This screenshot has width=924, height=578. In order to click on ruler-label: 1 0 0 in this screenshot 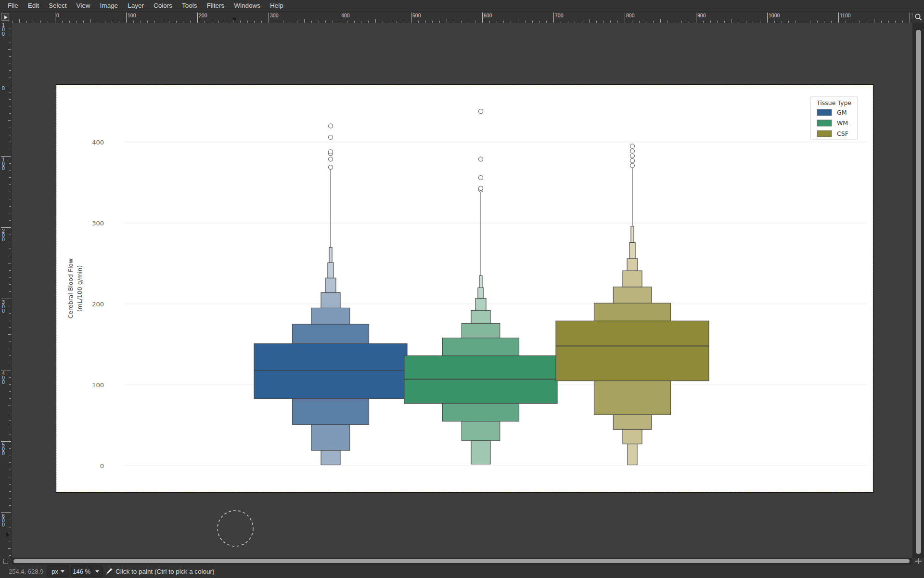, I will do `click(3, 164)`.